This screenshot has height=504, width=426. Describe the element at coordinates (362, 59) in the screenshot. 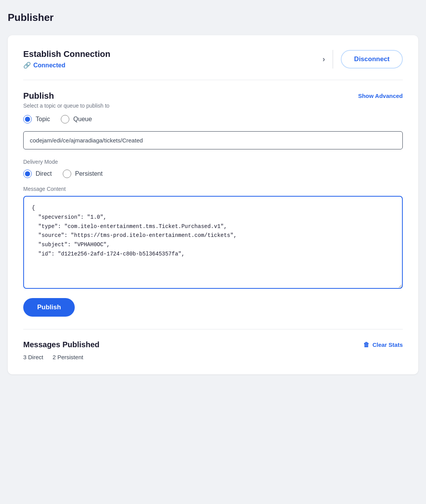

I see `connection-right: › Disconnect` at that location.